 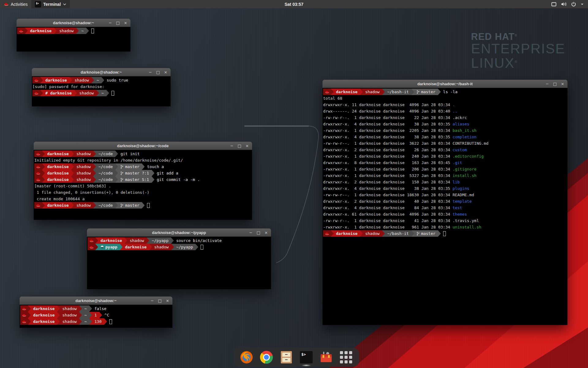 I want to click on terminal-content: darknoiseshadow~sudo true[sudo] password…, so click(x=101, y=91).